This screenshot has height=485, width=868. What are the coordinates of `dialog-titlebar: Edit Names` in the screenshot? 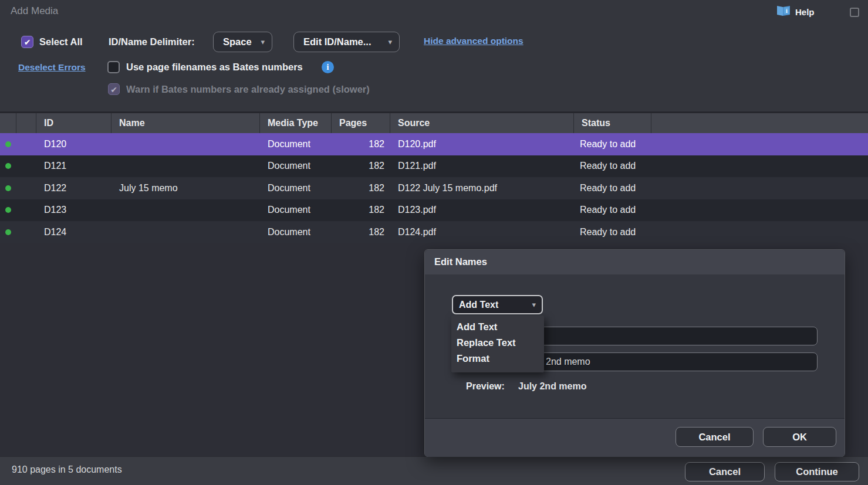 It's located at (635, 262).